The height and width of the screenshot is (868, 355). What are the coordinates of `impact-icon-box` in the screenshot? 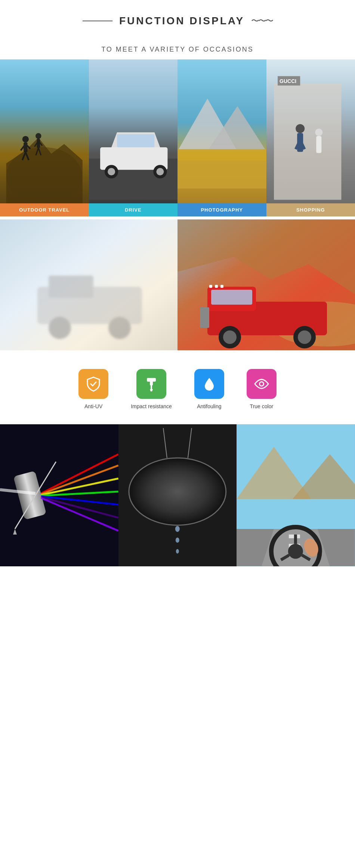 It's located at (151, 384).